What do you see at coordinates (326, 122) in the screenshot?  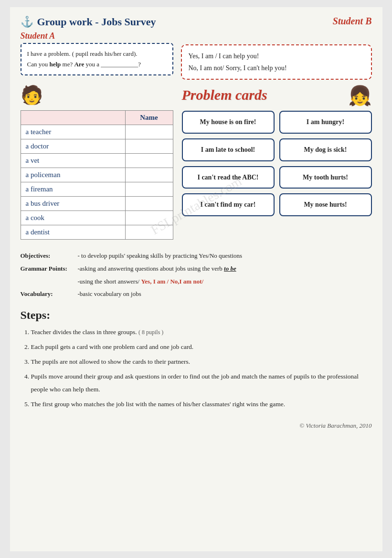 I see `problem-card: I am hungry!` at bounding box center [326, 122].